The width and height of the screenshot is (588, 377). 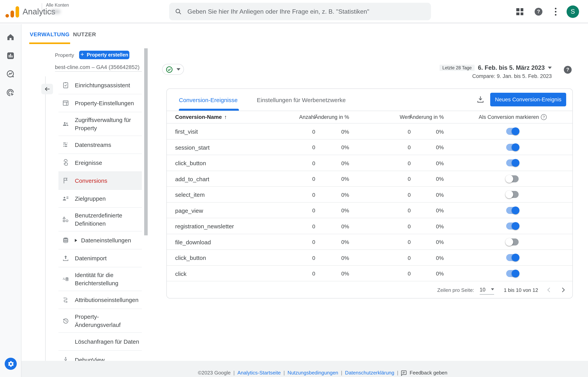 I want to click on table-row: select_item 0 0% 0 0%, so click(x=369, y=194).